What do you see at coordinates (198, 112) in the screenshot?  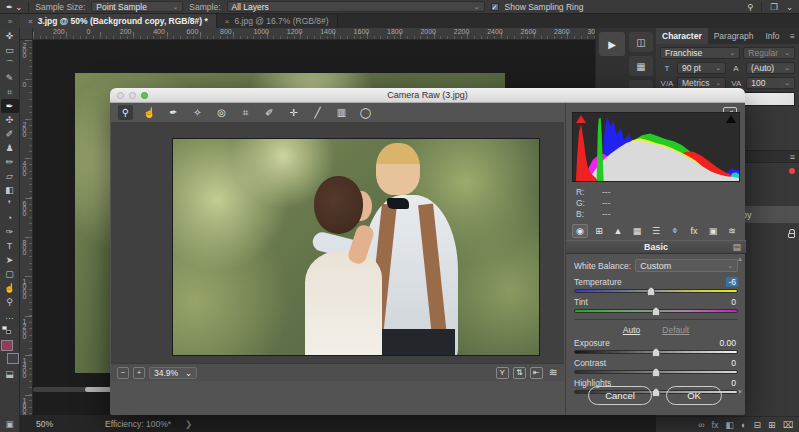 I see `color-sampler-tool: ✧` at bounding box center [198, 112].